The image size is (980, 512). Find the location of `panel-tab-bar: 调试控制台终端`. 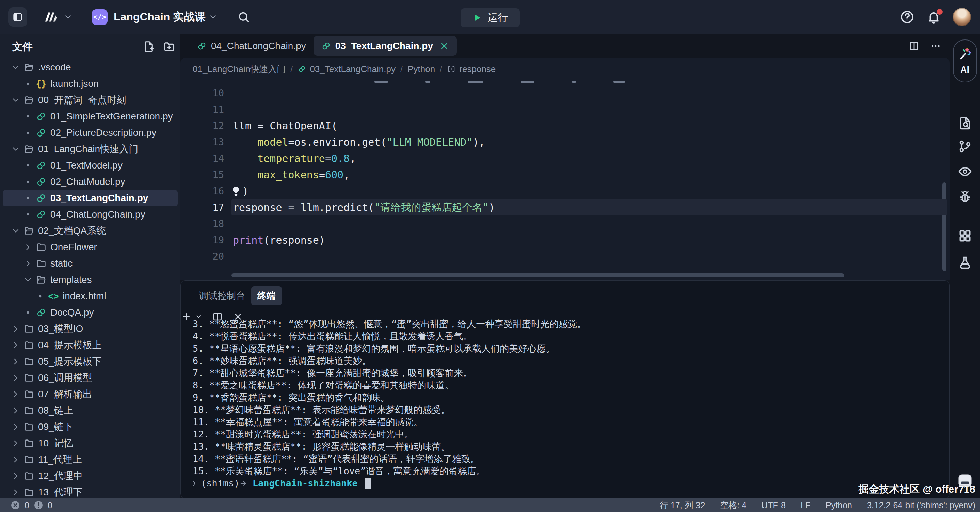

panel-tab-bar: 调试控制台终端 is located at coordinates (565, 296).